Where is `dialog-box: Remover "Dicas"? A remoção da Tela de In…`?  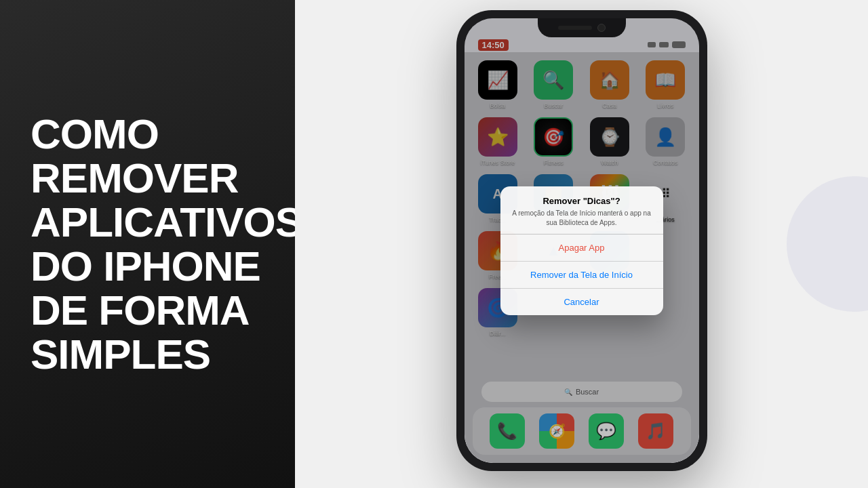
dialog-box: Remover "Dicas"? A remoção da Tela de In… is located at coordinates (582, 251).